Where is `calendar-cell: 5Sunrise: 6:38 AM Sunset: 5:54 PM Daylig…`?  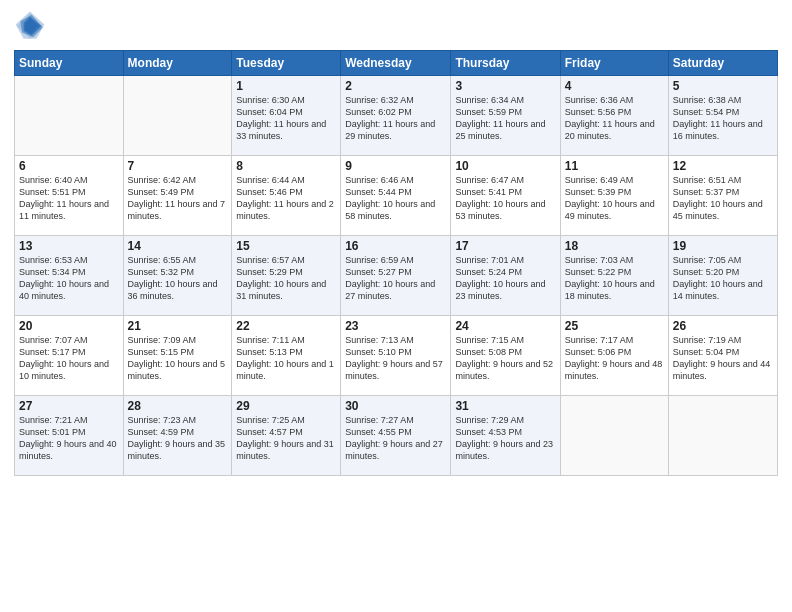
calendar-cell: 5Sunrise: 6:38 AM Sunset: 5:54 PM Daylig… is located at coordinates (722, 116).